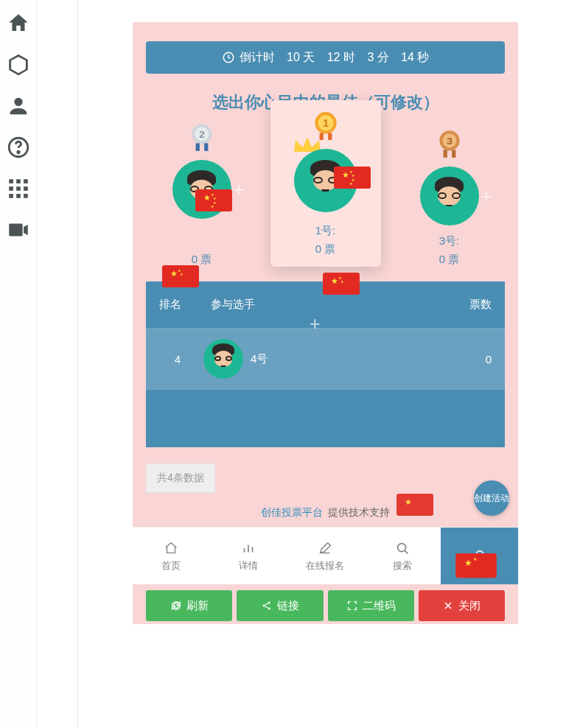 The image size is (566, 728). I want to click on tab-apply: 在线报名, so click(326, 556).